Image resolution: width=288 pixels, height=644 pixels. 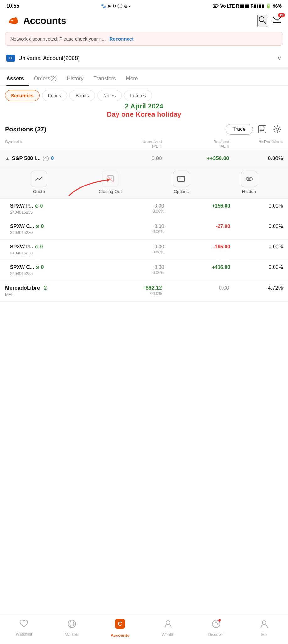 I want to click on spxw-row-2: SPXW P... ⊙ 0 2404015230 0.00 0.00% -195…, so click(x=144, y=250).